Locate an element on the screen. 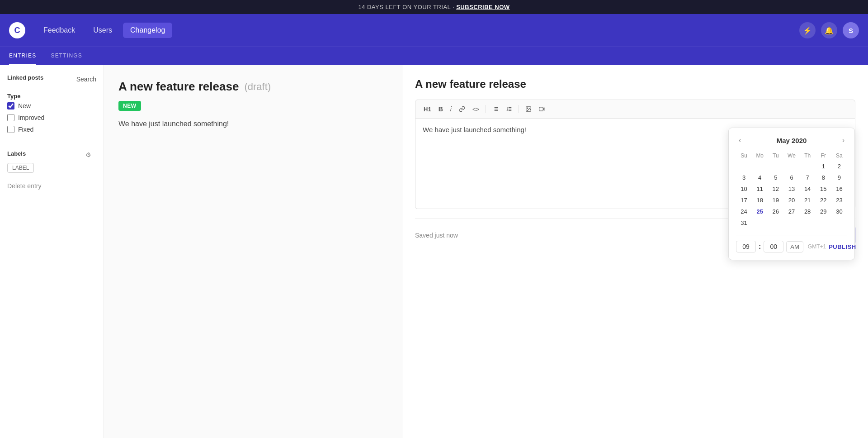 This screenshot has width=868, height=438. calendar-day: 29 is located at coordinates (824, 212).